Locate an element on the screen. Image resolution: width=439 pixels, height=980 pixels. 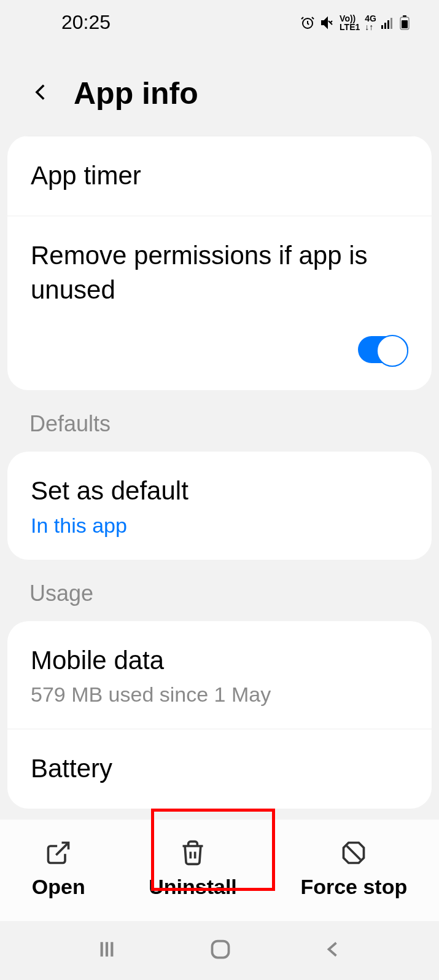
battery-icon is located at coordinates (405, 23).